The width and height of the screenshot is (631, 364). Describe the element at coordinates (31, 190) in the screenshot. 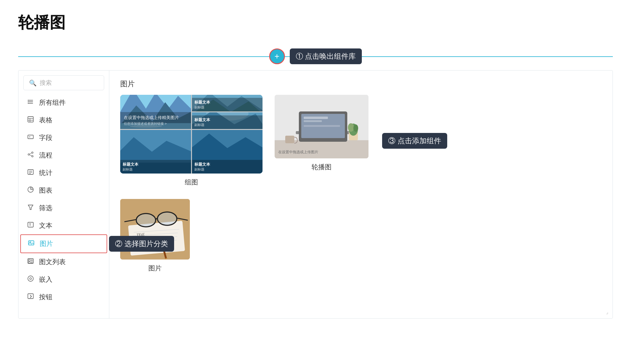

I see `chart-icon` at that location.